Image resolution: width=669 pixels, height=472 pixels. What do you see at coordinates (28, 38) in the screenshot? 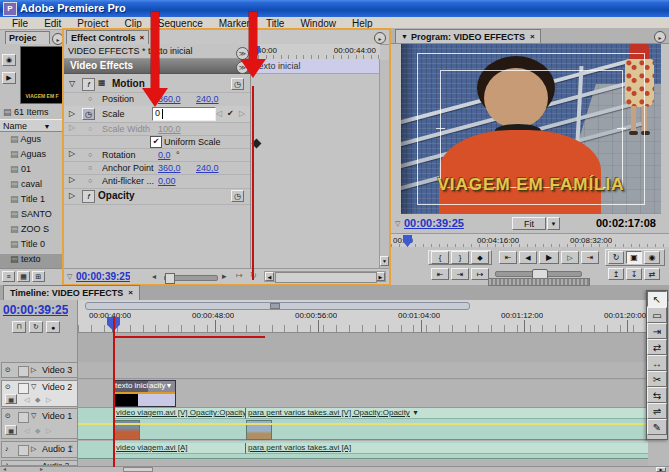
I see `tab-project: Projec` at bounding box center [28, 38].